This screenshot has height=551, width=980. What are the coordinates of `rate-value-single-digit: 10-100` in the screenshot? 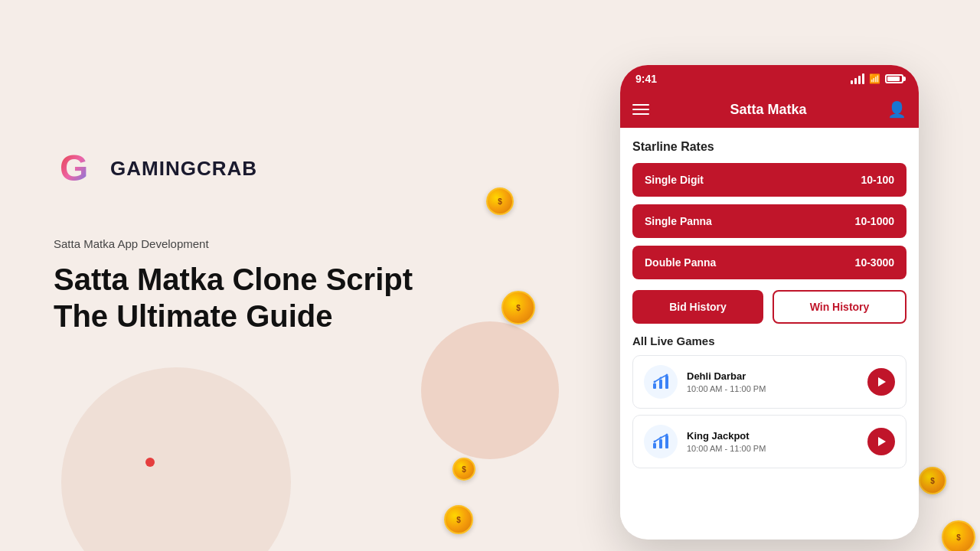 It's located at (877, 180).